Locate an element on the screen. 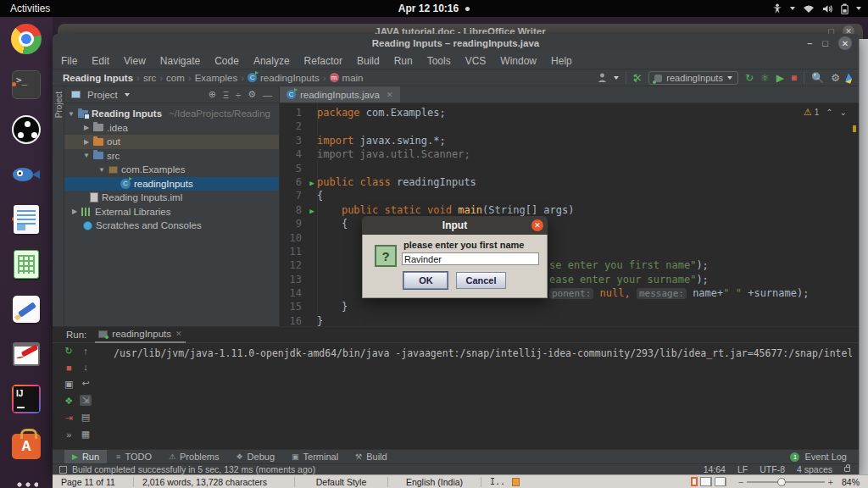 Image resolution: width=868 pixels, height=488 pixels. run-class-gutter-icon: ▶ is located at coordinates (312, 183).